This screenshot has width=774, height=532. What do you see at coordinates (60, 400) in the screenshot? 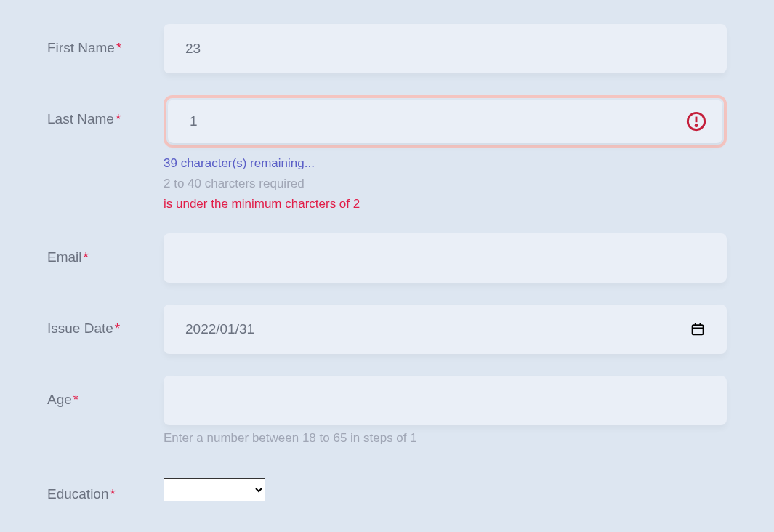
I see `age-label: Age` at bounding box center [60, 400].